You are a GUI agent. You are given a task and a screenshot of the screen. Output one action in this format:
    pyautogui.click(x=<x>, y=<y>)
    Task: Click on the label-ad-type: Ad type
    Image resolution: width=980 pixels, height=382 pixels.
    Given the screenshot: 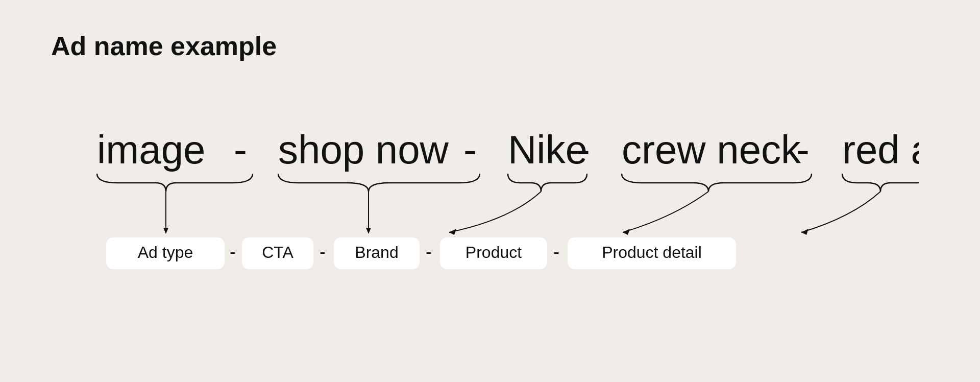 What is the action you would take?
    pyautogui.click(x=165, y=252)
    